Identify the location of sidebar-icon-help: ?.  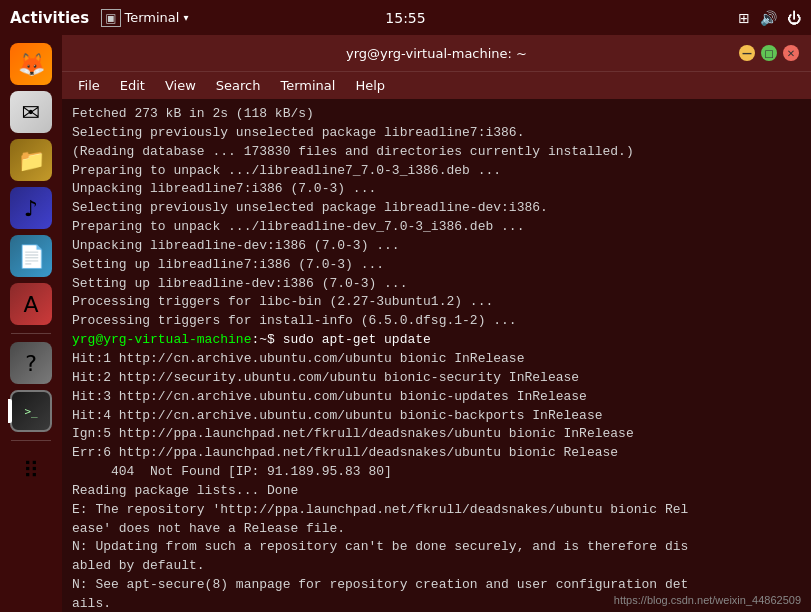
(31, 363).